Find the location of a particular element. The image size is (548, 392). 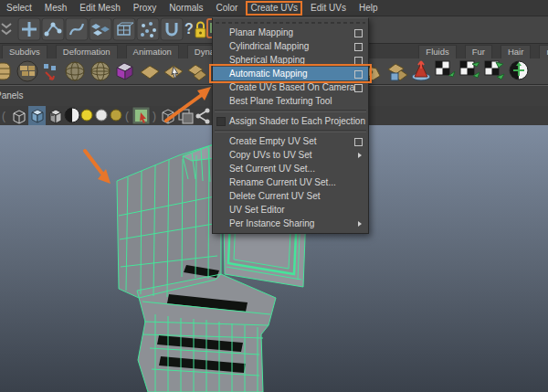

menu-normals: Normals is located at coordinates (186, 7).